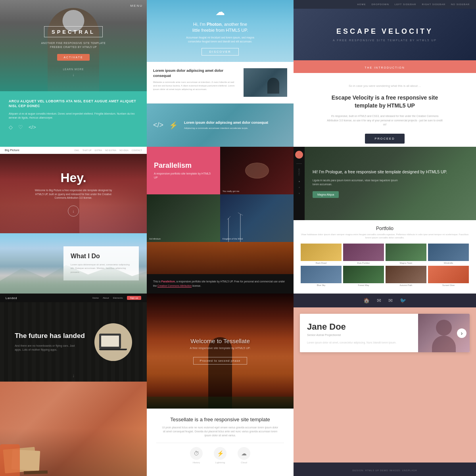 The height and width of the screenshot is (476, 476). What do you see at coordinates (73, 342) in the screenshot?
I see `landed-hero: The future has landed And there are no h…` at bounding box center [73, 342].